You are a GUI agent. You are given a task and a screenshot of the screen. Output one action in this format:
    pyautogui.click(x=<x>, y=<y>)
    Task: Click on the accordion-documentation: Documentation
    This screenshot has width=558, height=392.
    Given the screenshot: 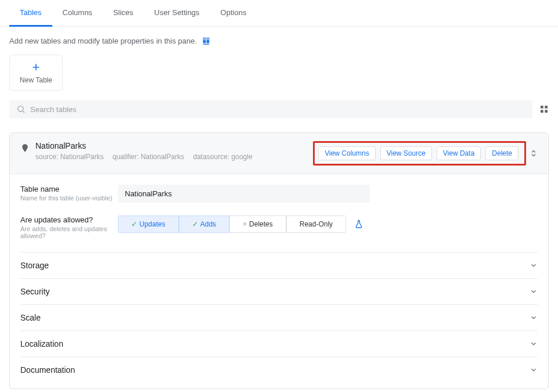 What is the action you would take?
    pyautogui.click(x=279, y=370)
    